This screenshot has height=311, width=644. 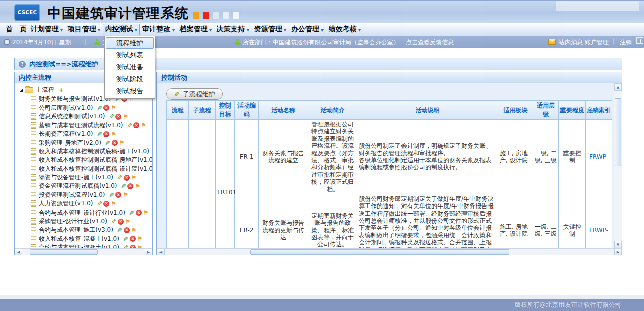 What do you see at coordinates (194, 94) in the screenshot?
I see `subprocess-maintain-button: ✎ 子流程维护` at bounding box center [194, 94].